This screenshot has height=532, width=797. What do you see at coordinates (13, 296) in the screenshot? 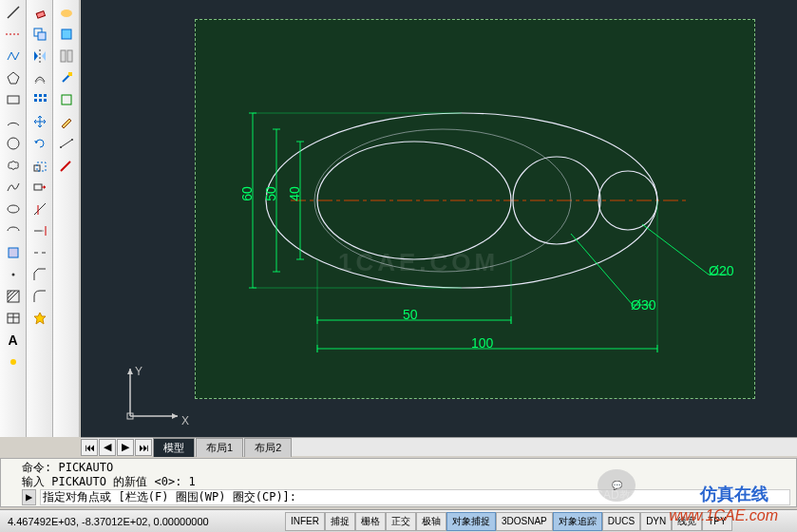
I see `hatch-tool` at bounding box center [13, 296].